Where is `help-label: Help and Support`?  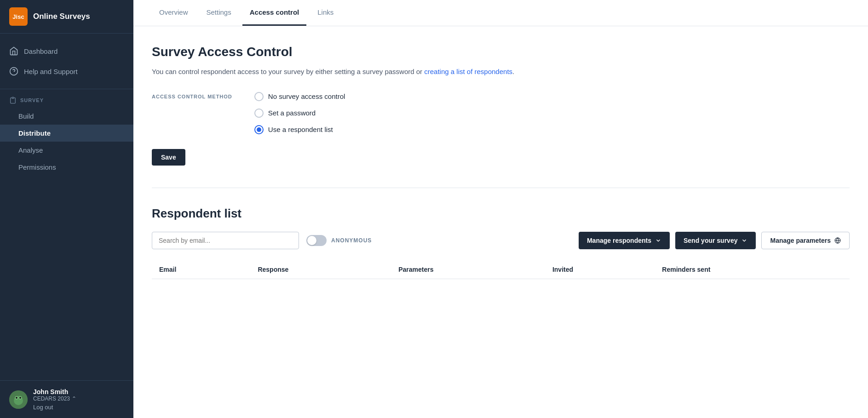 help-label: Help and Support is located at coordinates (51, 72).